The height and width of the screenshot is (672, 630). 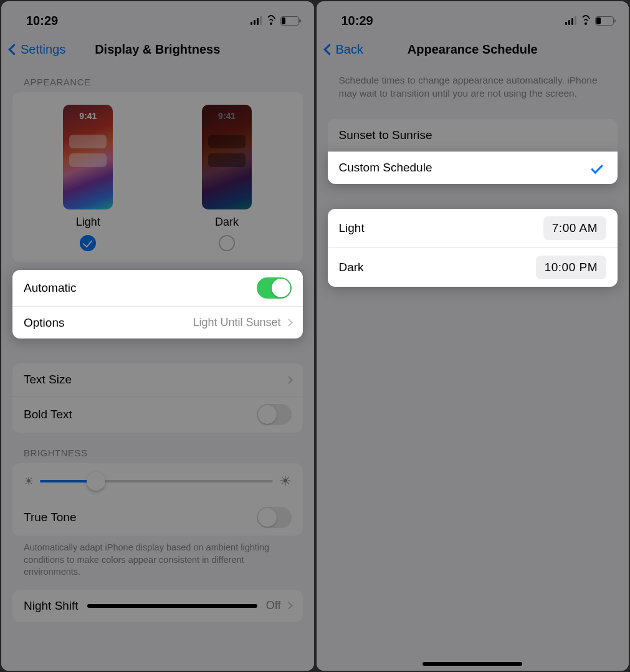 What do you see at coordinates (158, 481) in the screenshot?
I see `brightness-slider-row: ☀︎ ☀︎` at bounding box center [158, 481].